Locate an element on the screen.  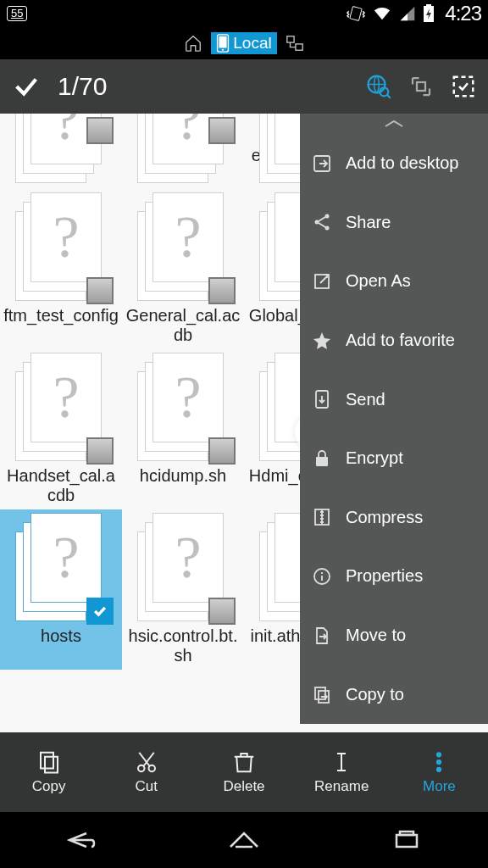
file-name-label: ftm_test_config is located at coordinates (61, 315).